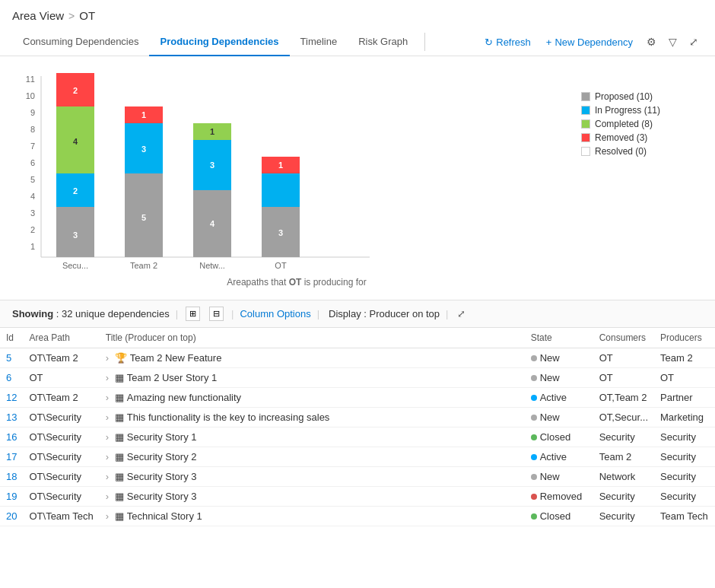  What do you see at coordinates (624, 124) in the screenshot?
I see `legend-completed-label: Completed (8)` at bounding box center [624, 124].